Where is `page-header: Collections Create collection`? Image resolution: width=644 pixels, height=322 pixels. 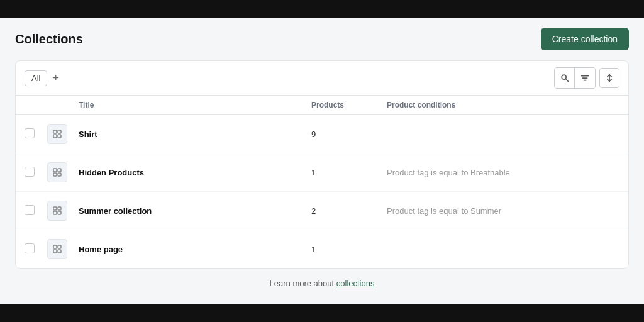 page-header: Collections Create collection is located at coordinates (322, 39).